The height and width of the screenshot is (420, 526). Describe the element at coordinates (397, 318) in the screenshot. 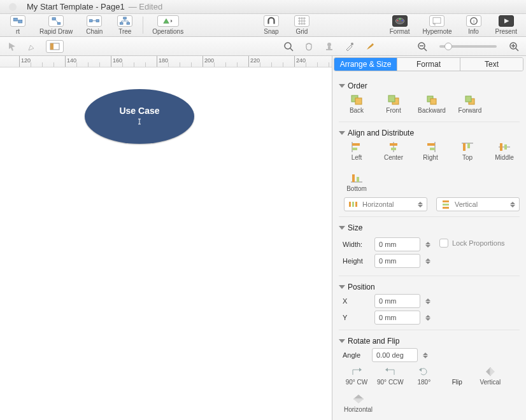

I see `y-input` at that location.